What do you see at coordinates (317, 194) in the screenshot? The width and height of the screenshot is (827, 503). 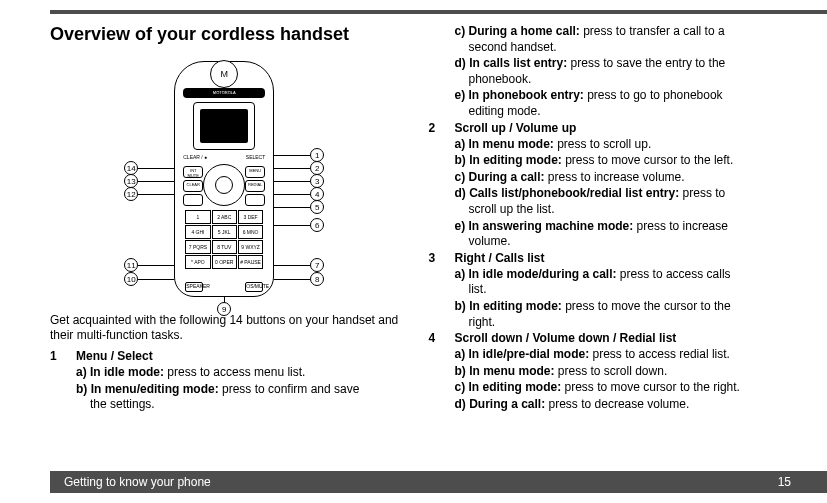 I see `callout-4: 4` at bounding box center [317, 194].